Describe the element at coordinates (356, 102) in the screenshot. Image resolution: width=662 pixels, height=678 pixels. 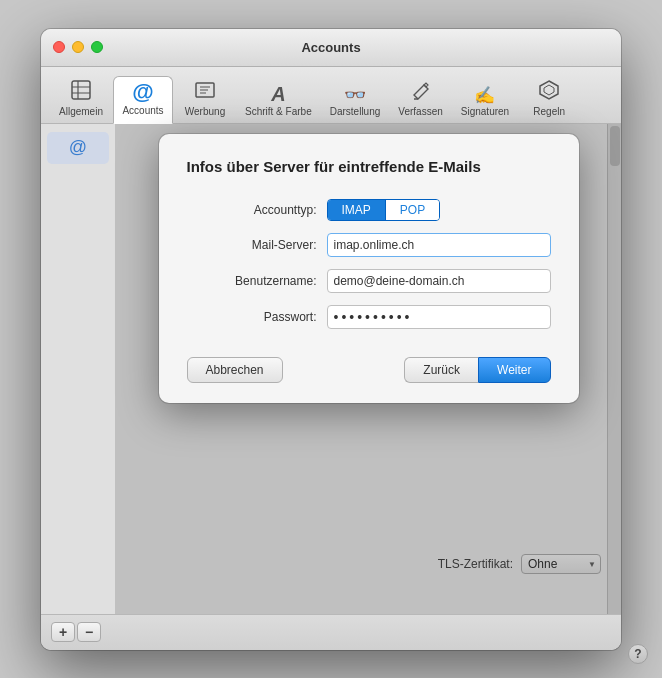
I see `toolbar-item-darstellung: 👓 Darstellung` at that location.